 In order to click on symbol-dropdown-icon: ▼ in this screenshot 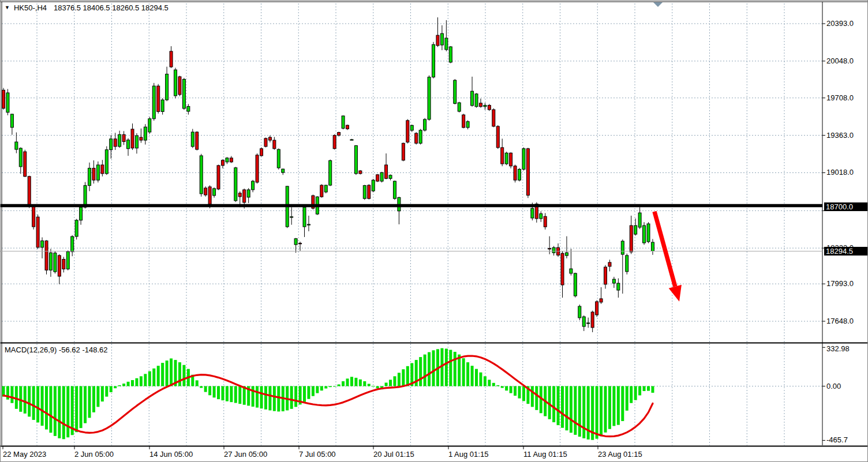, I will do `click(7, 7)`.